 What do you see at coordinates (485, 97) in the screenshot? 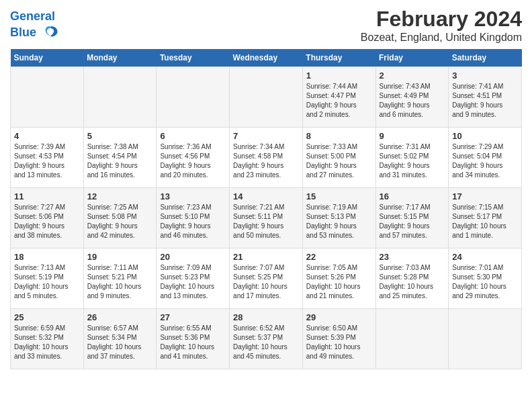
I see `calendar-cell: 3Sunrise: 7:41 AM Sunset: 4:51 PM Daylig…` at bounding box center [485, 97].